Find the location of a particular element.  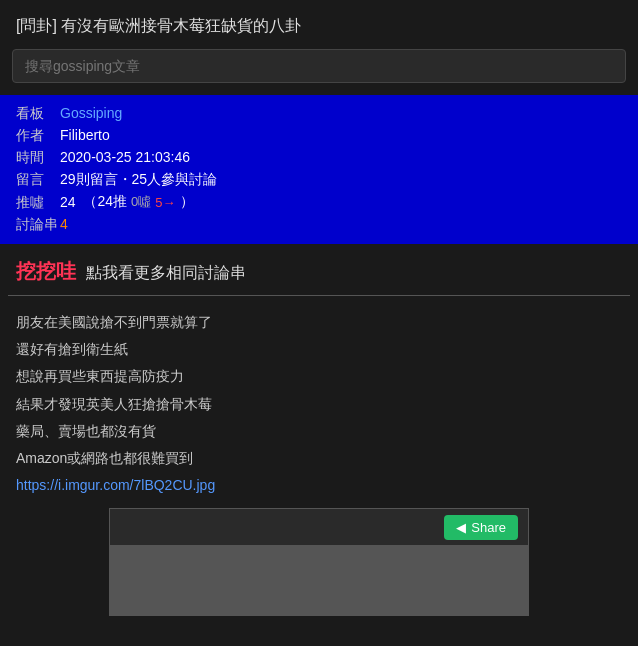

share-label: Share is located at coordinates (488, 528).